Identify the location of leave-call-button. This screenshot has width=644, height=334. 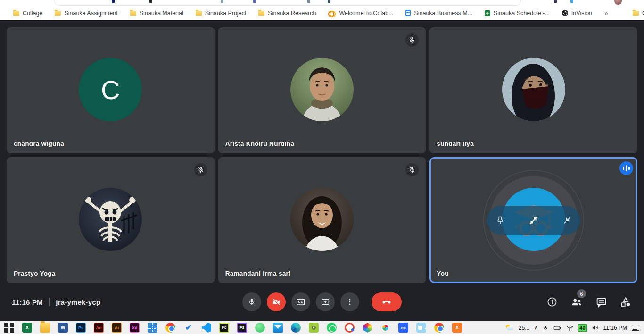
(387, 302).